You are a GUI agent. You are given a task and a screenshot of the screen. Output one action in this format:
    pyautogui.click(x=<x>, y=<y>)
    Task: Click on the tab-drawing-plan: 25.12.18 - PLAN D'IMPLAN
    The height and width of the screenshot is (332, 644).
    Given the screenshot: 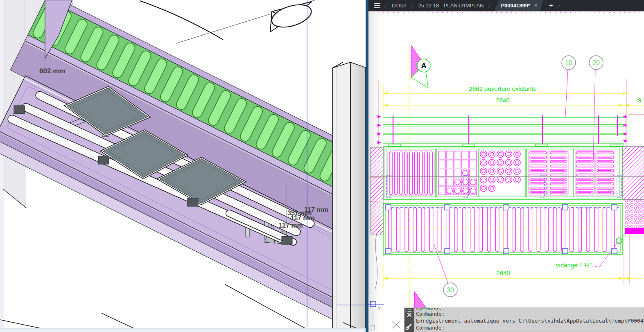 What is the action you would take?
    pyautogui.click(x=451, y=6)
    